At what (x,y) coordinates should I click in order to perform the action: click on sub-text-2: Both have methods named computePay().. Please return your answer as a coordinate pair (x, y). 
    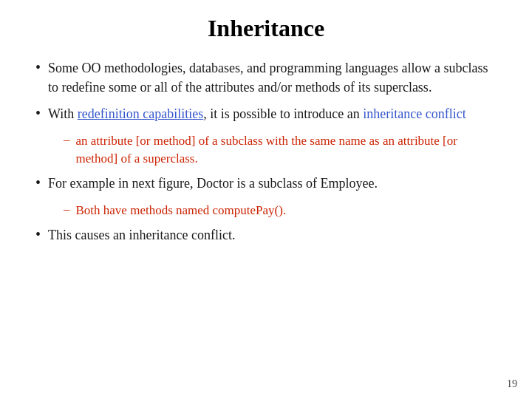
    Looking at the image, I should click on (182, 211).